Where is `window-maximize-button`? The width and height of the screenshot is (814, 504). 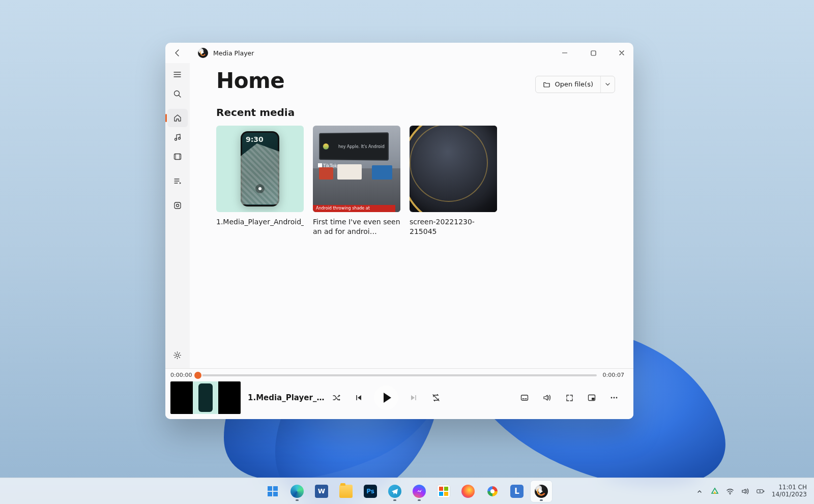 window-maximize-button is located at coordinates (593, 53).